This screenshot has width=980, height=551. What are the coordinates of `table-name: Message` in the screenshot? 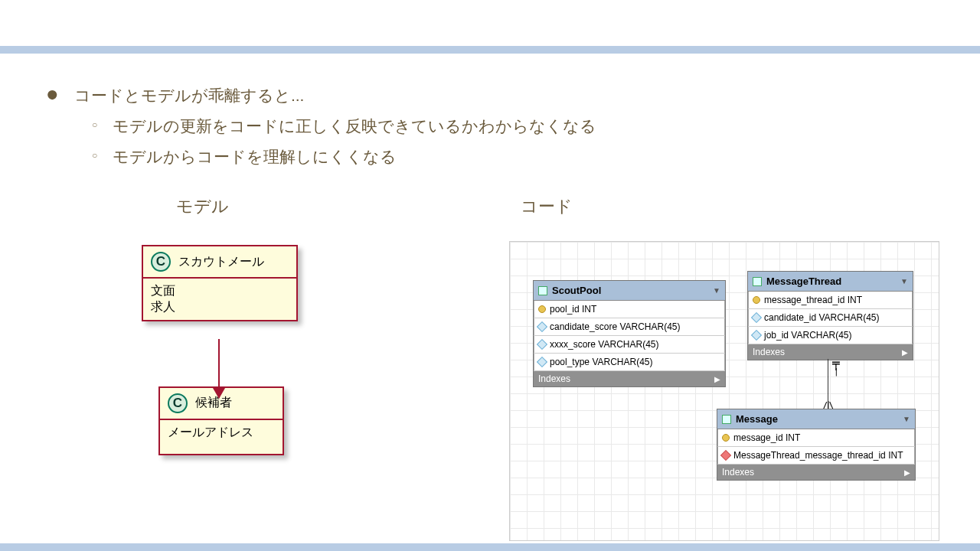 It's located at (756, 419).